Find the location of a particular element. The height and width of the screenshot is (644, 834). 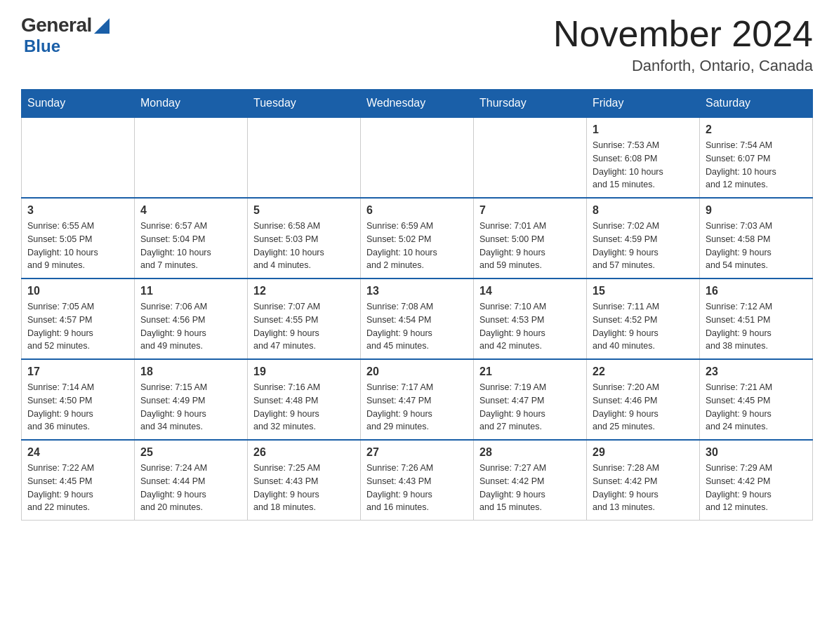

calendar-cell: 28Sunrise: 7:27 AMSunset: 4:42 PMDayligh… is located at coordinates (531, 480).